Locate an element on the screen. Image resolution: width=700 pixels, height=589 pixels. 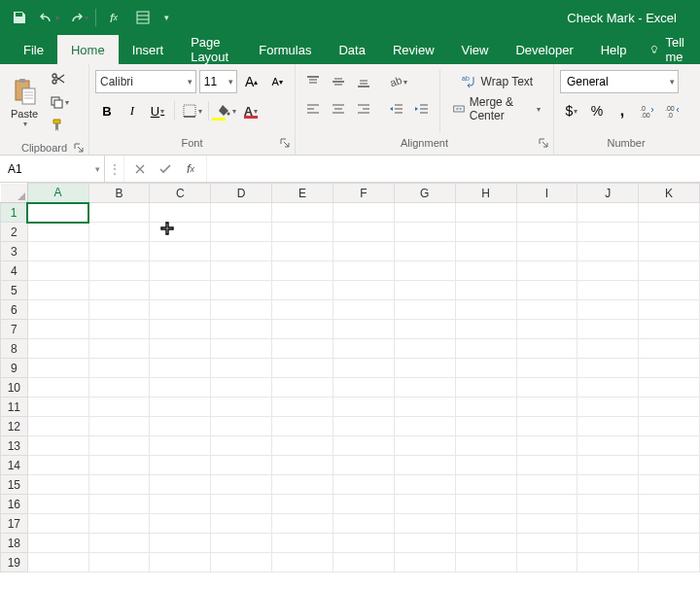
fill-color-button: ▾ is located at coordinates (226, 111).